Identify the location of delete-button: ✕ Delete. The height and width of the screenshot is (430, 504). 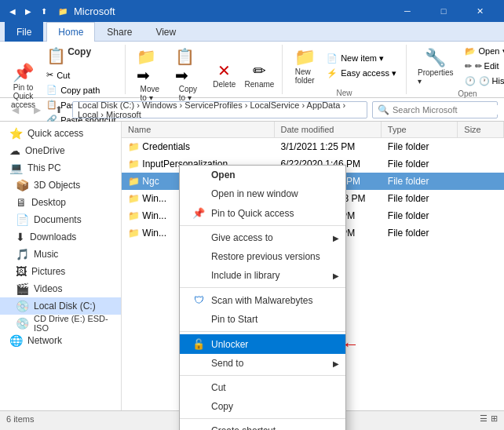
(225, 75).